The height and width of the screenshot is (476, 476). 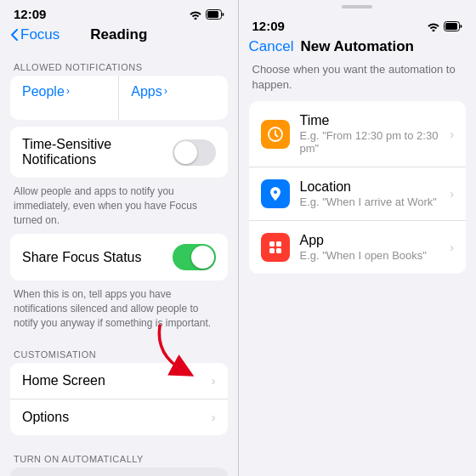 I want to click on share-focus-label: Share Focus Status, so click(x=97, y=258).